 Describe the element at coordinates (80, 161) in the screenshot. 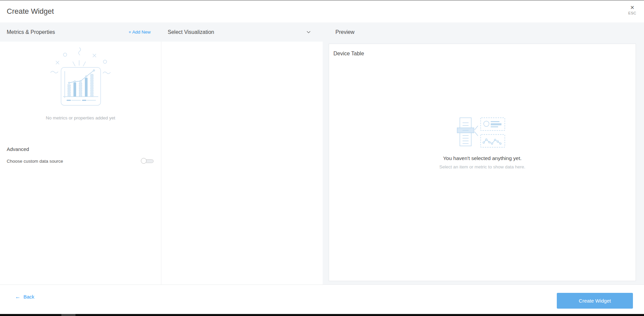

I see `custom-data-source-row: Choose custom data source` at that location.